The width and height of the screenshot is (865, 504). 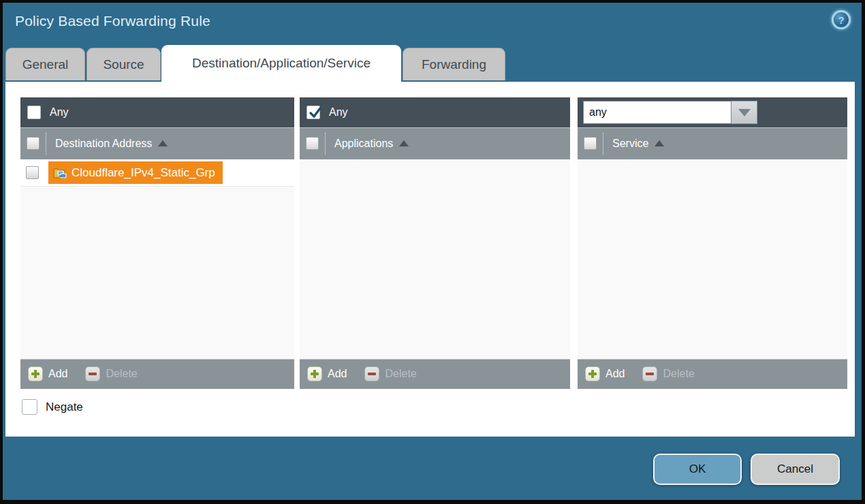 I want to click on applications-header-label: Applications, so click(x=364, y=144).